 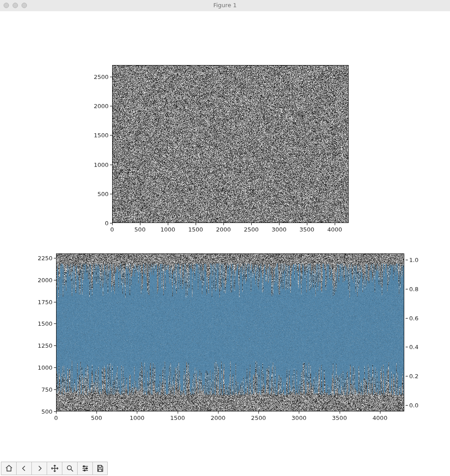 What do you see at coordinates (103, 194) in the screenshot?
I see `axes-top-ytick: 500` at bounding box center [103, 194].